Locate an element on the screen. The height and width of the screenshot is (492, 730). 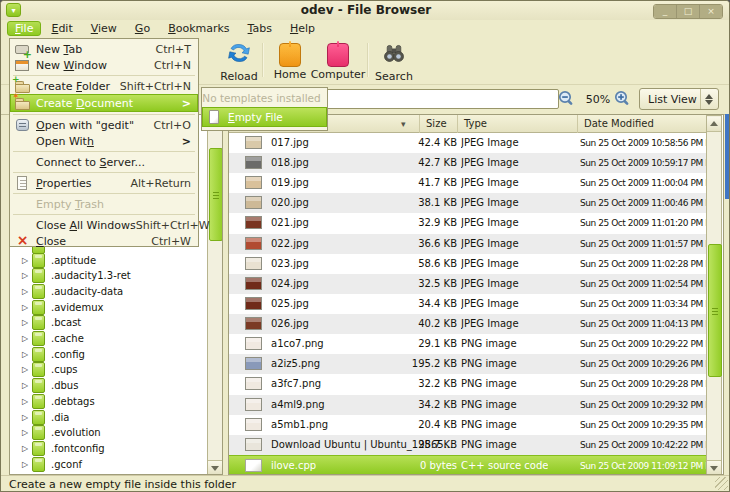
file-row-019-jpg: 019.jpg41.7 KBJPEG ImageSun 25 Oct 2009 … is located at coordinates (468, 183).